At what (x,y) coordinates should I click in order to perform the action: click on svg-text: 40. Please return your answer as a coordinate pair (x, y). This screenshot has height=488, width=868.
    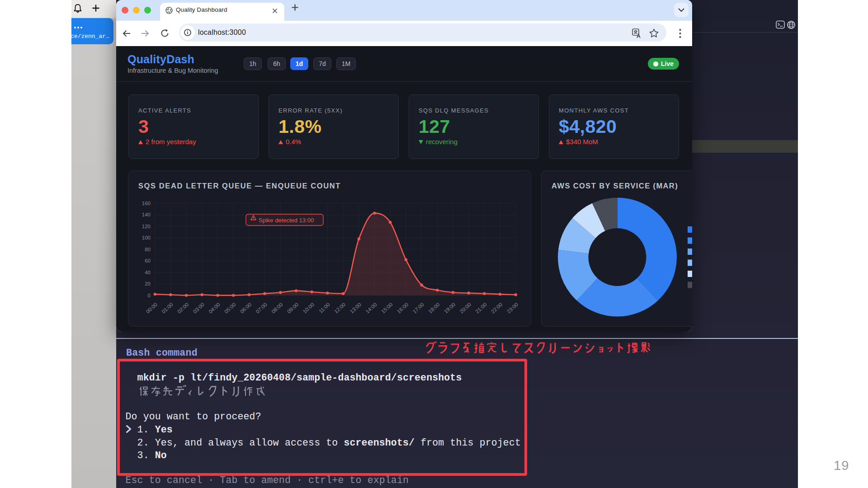
    Looking at the image, I should click on (147, 272).